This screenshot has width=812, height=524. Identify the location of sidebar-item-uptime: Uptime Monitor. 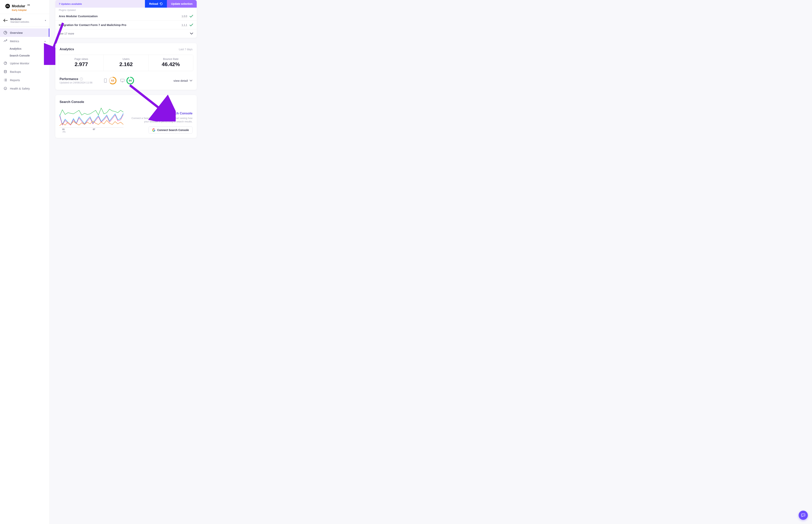
(24, 63).